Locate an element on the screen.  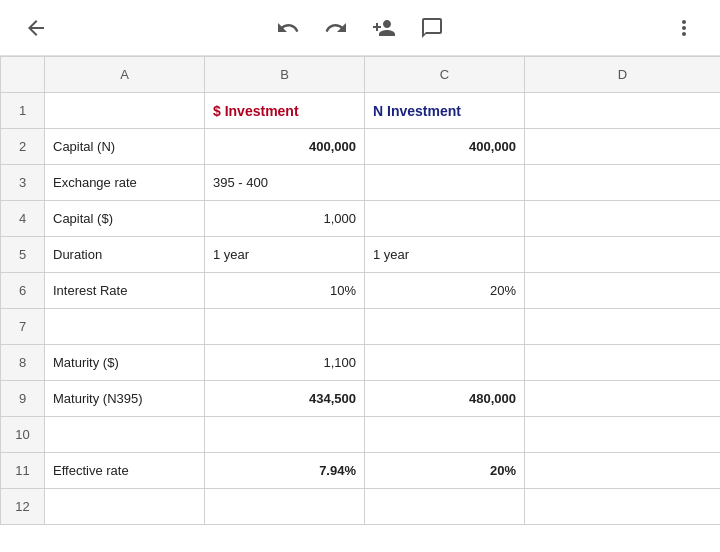
cell-b-8: 1,100 is located at coordinates (285, 363).